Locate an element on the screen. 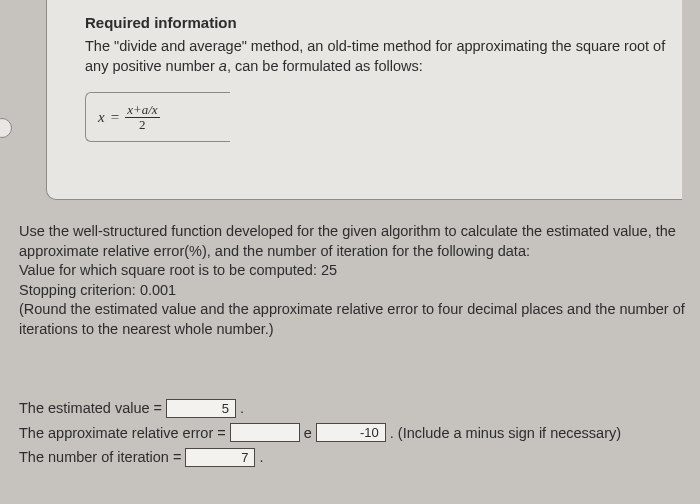 This screenshot has height=504, width=700. formula-denominator: 2 is located at coordinates (142, 125).